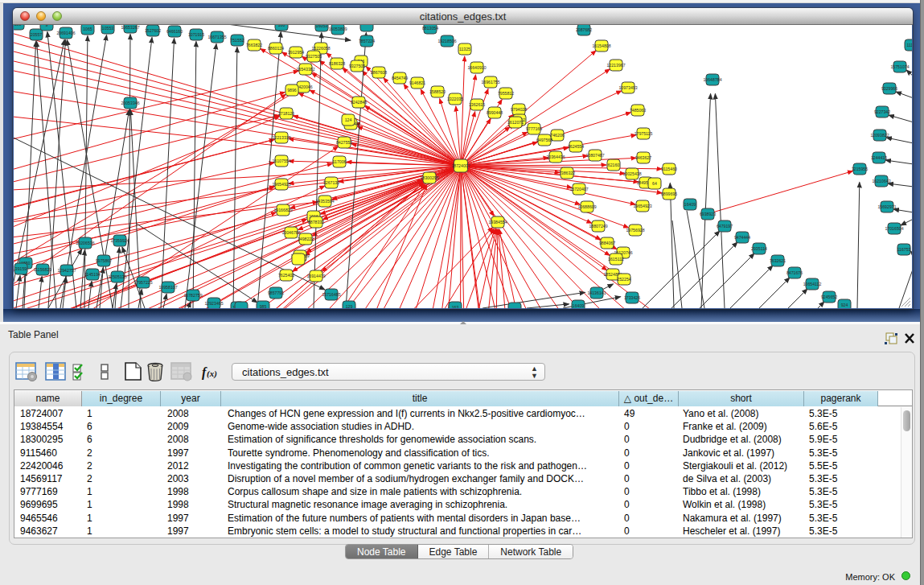 The width and height of the screenshot is (924, 585). What do you see at coordinates (598, 226) in the screenshot?
I see `svg-text: 18807249` at bounding box center [598, 226].